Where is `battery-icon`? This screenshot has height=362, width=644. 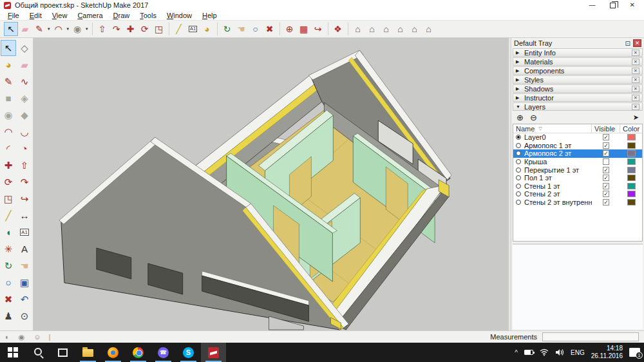
battery-icon is located at coordinates (529, 352).